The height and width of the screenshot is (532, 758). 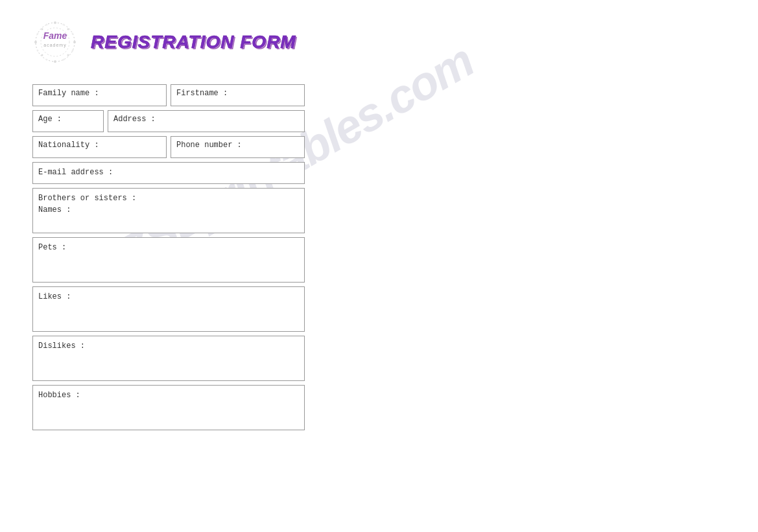 What do you see at coordinates (69, 93) in the screenshot?
I see `family-name-label: Family name :` at bounding box center [69, 93].